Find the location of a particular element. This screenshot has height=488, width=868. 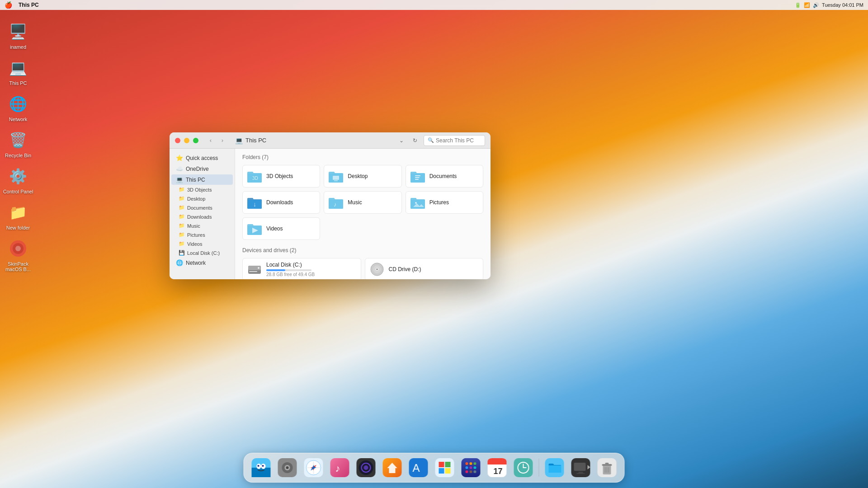

sub-music-label: Music is located at coordinates (193, 226).